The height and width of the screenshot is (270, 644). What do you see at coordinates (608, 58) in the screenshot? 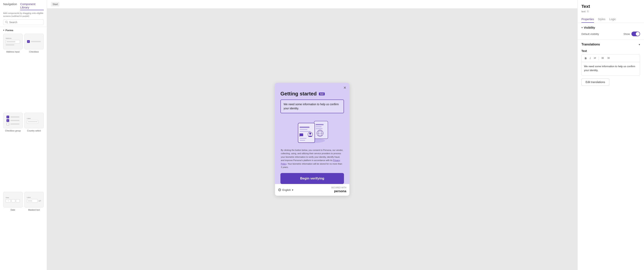
I see `svg-text: 3.` at bounding box center [608, 58].